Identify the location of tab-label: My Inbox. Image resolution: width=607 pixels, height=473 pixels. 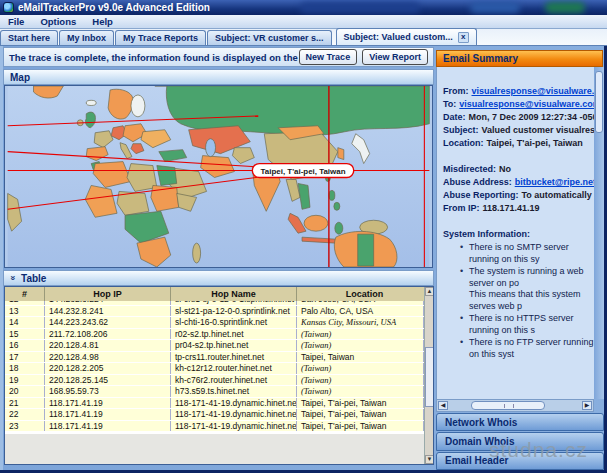
(86, 38).